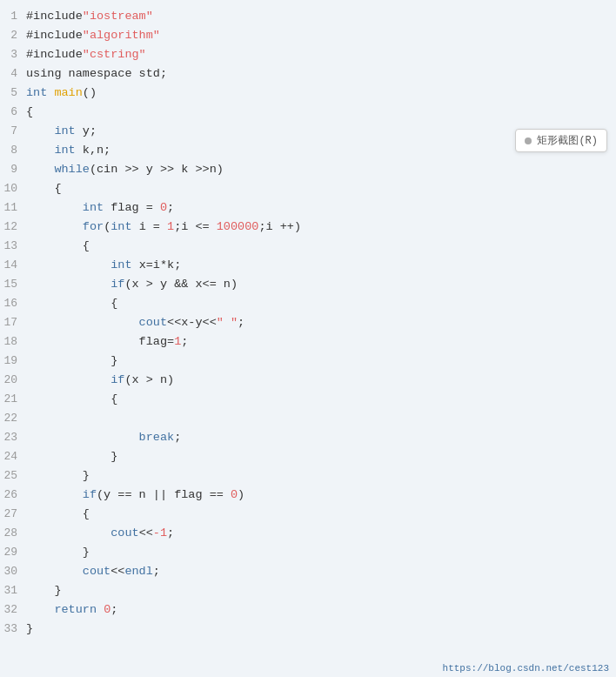  I want to click on line-number: 31, so click(13, 591).